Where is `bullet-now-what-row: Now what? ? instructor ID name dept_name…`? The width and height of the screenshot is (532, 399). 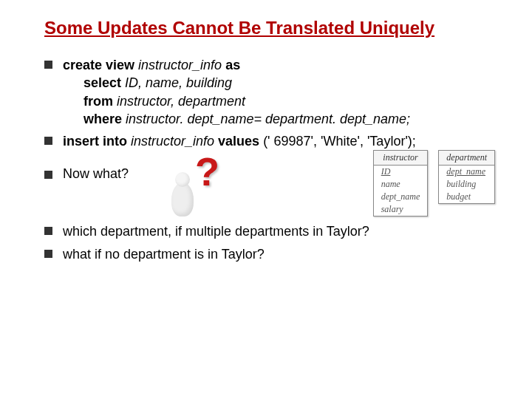 bullet-now-what-row: Now what? ? instructor ID name dept_name… is located at coordinates (270, 189).